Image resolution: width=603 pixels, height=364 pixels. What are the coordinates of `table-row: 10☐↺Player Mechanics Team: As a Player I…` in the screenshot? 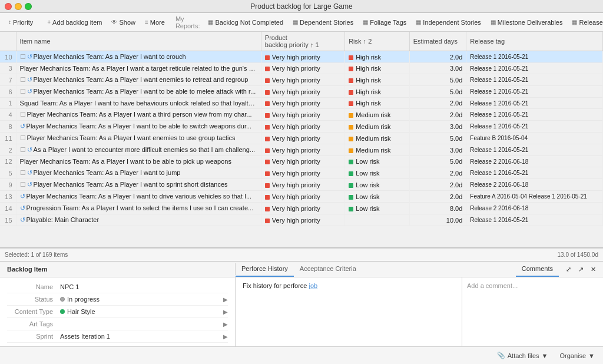 It's located at (302, 57).